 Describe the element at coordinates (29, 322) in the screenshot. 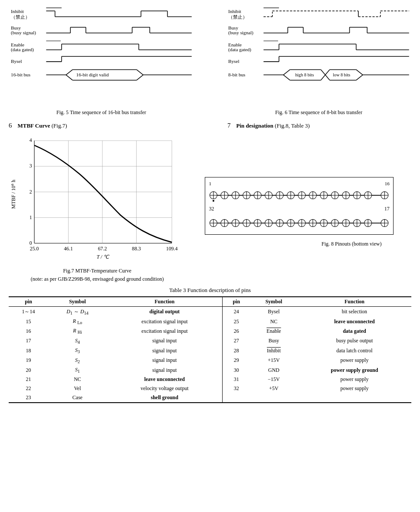

I see `cell-pin: 15` at that location.